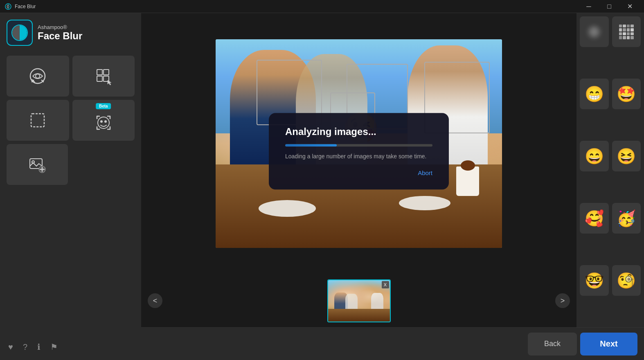 The height and width of the screenshot is (360, 644). What do you see at coordinates (359, 173) in the screenshot?
I see `abort-container: Abort` at bounding box center [359, 173].